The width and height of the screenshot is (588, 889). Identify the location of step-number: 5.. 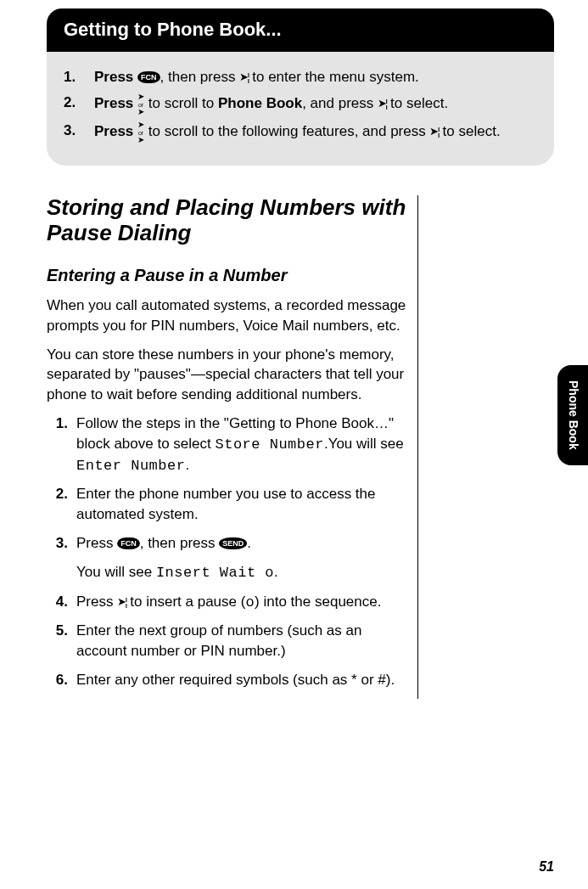
(58, 631).